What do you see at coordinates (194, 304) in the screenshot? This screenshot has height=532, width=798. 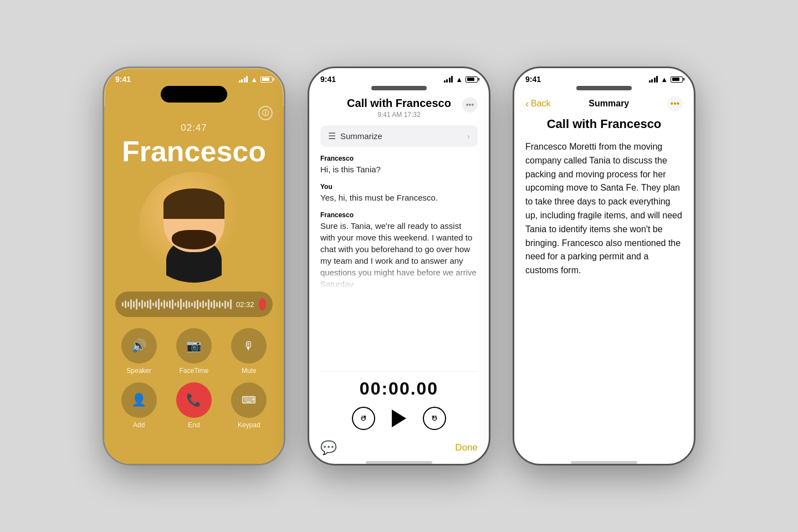 I see `recording-bar: 02:32` at bounding box center [194, 304].